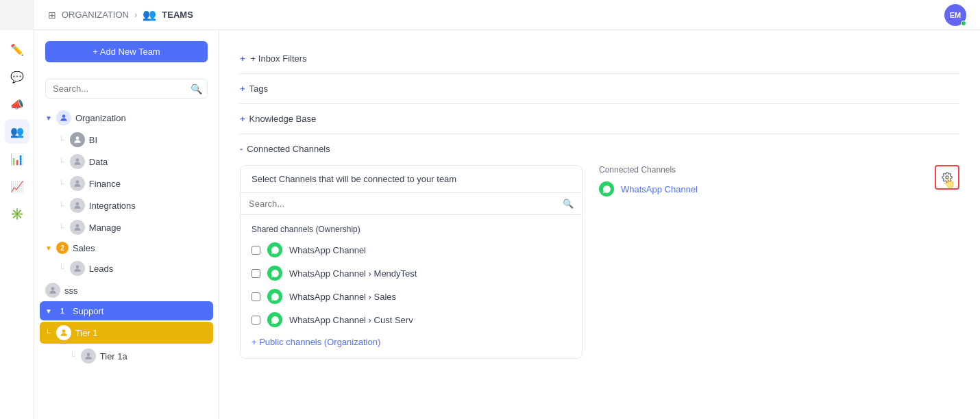 This screenshot has height=419, width=980. Describe the element at coordinates (126, 290) in the screenshot. I see `tree-item-sss: sss` at that location.